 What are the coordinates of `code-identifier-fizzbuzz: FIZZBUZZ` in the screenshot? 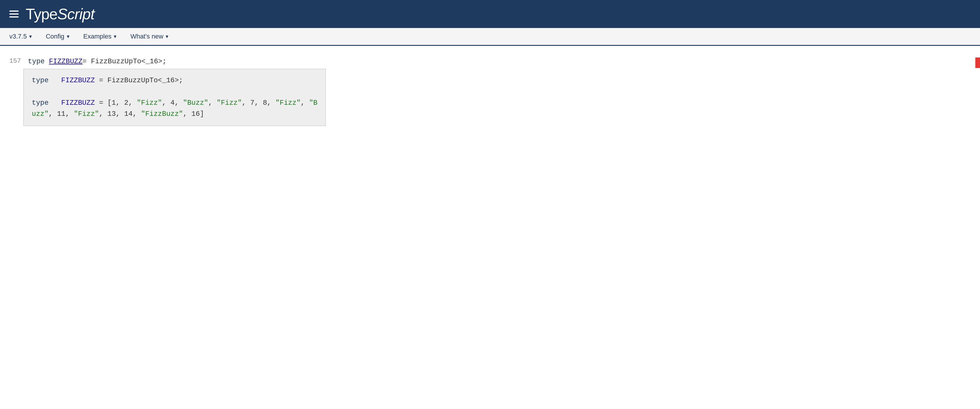 It's located at (66, 62).